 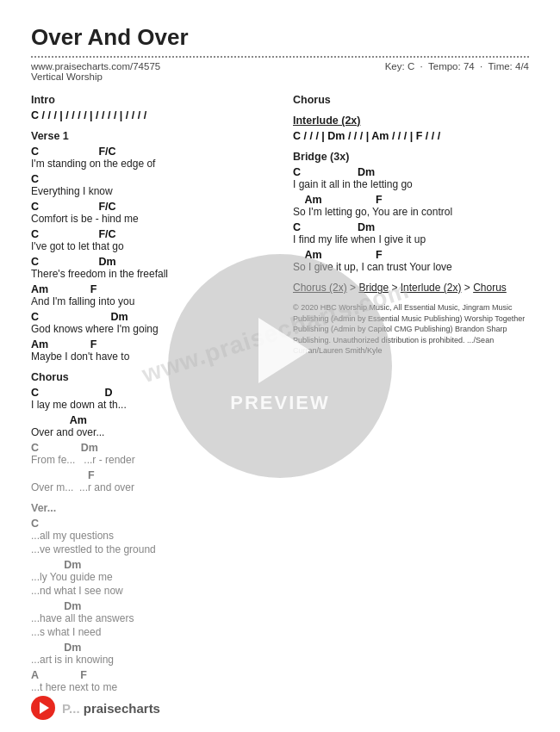 What do you see at coordinates (152, 530) in the screenshot?
I see `verse2-line-1: C ...all my questions` at bounding box center [152, 530].